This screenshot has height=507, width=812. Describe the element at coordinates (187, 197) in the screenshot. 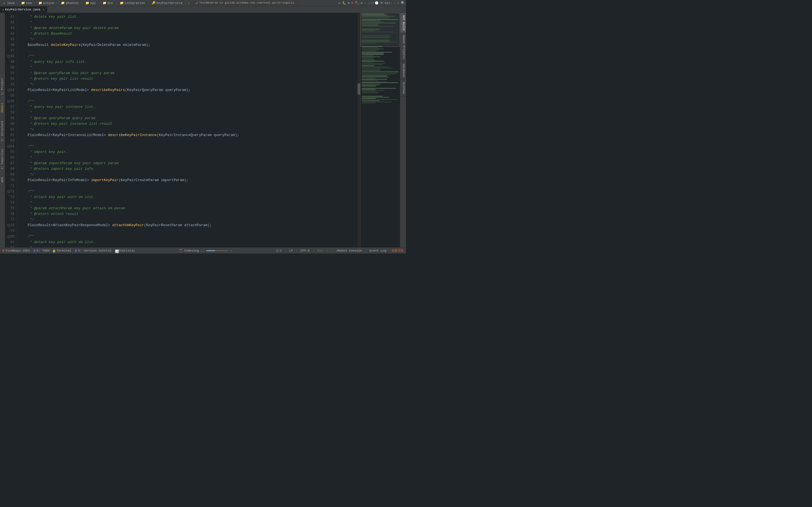

I see `code-line-73: * attach key pair with vm list.` at that location.